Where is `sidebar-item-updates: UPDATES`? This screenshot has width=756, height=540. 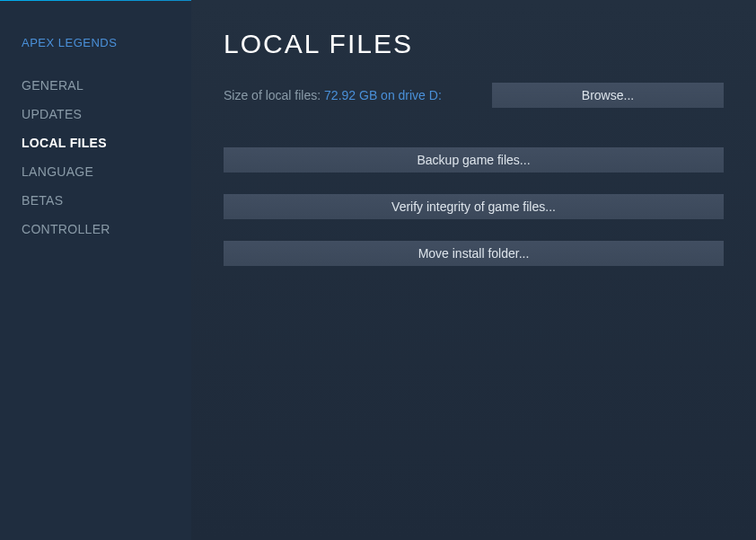
sidebar-item-updates: UPDATES is located at coordinates (106, 114).